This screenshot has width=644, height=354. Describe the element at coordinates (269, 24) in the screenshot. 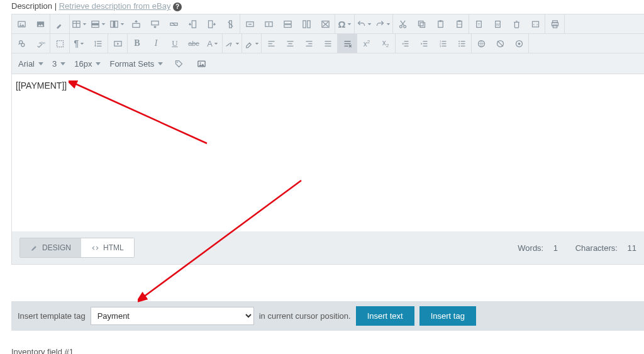

I see `merge-down-icon` at that location.